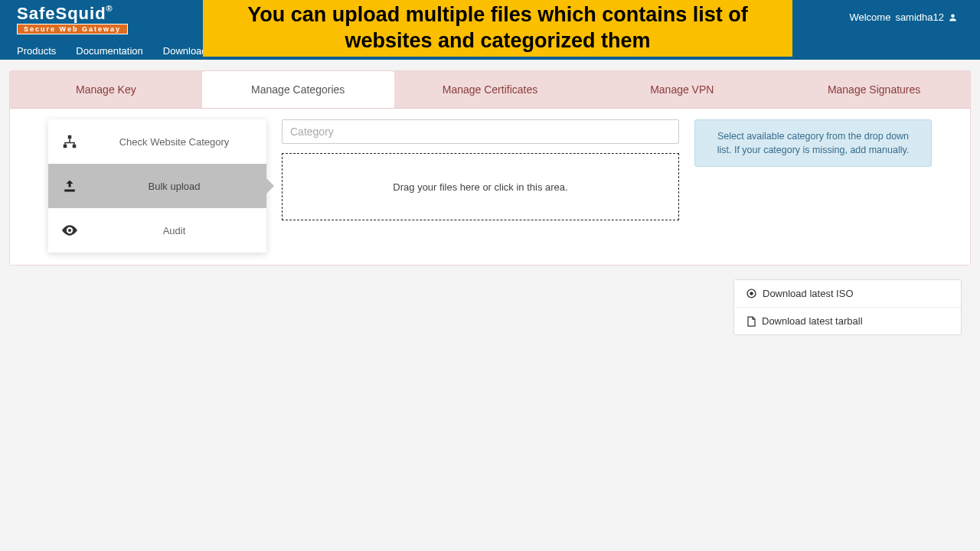 The width and height of the screenshot is (980, 551). Describe the element at coordinates (158, 230) in the screenshot. I see `side-item-audit: Audit` at that location.